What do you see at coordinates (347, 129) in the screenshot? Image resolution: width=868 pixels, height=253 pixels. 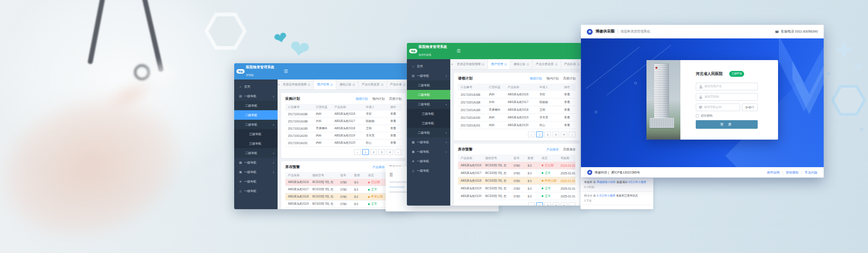 I see `cell: ABS床头柜0118` at bounding box center [347, 129].